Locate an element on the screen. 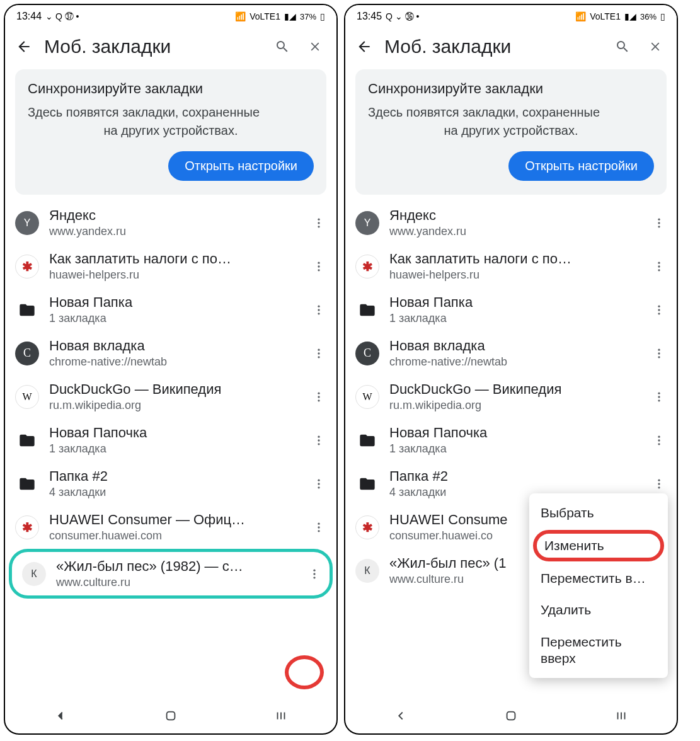 The height and width of the screenshot is (741, 700). bookmark-title: Новая вкладка is located at coordinates (173, 346).